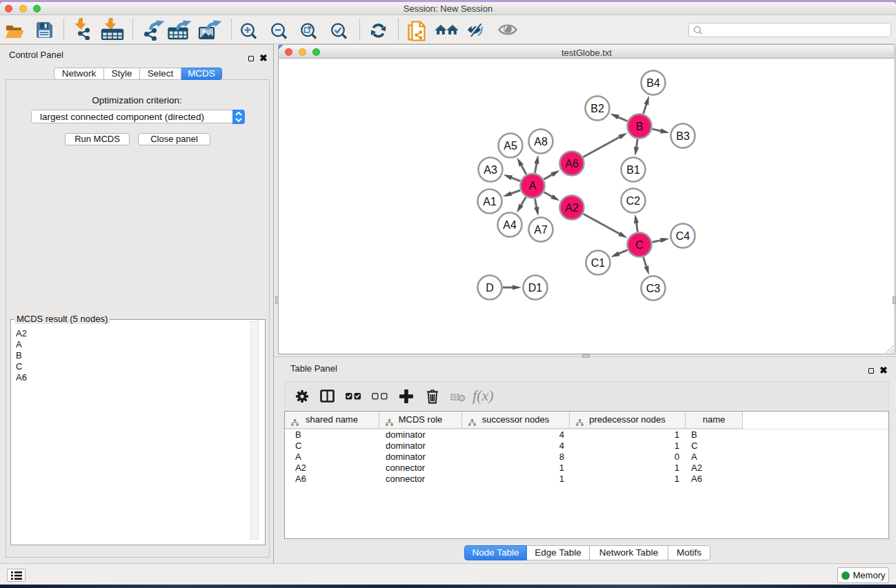 The image size is (896, 588). Describe the element at coordinates (490, 288) in the screenshot. I see `svg-text: D` at that location.